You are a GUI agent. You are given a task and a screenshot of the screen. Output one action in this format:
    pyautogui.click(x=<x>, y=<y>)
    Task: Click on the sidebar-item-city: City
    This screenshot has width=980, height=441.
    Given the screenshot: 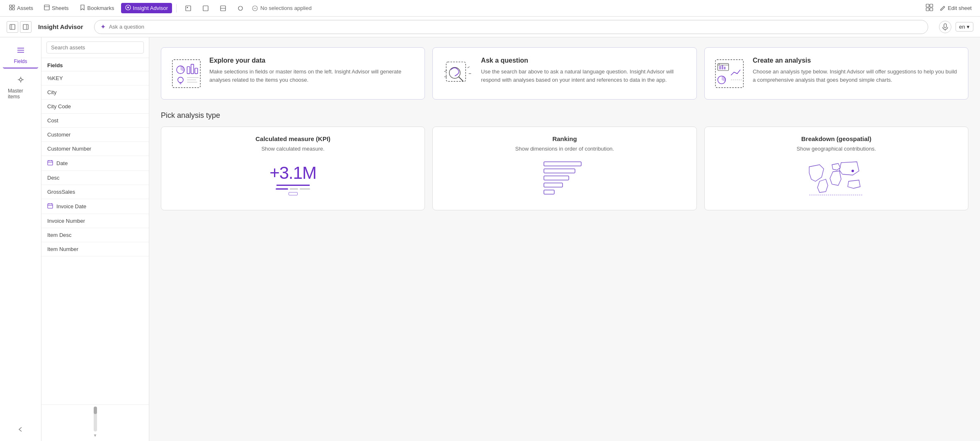 What is the action you would take?
    pyautogui.click(x=95, y=93)
    